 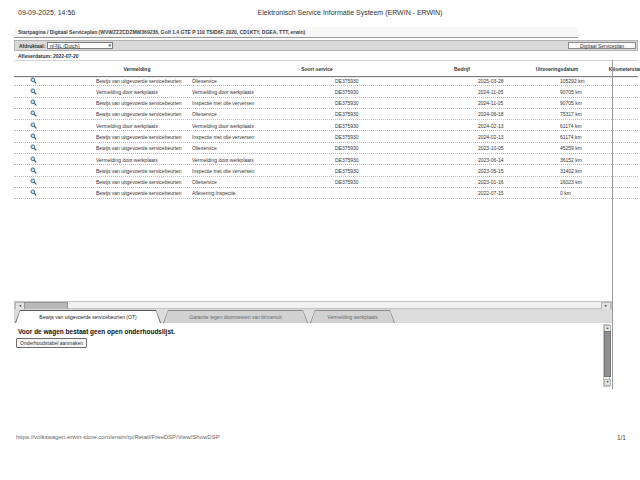 What do you see at coordinates (48, 56) in the screenshot?
I see `delivery-date: Afleverdatum: 2022-07-20` at bounding box center [48, 56].